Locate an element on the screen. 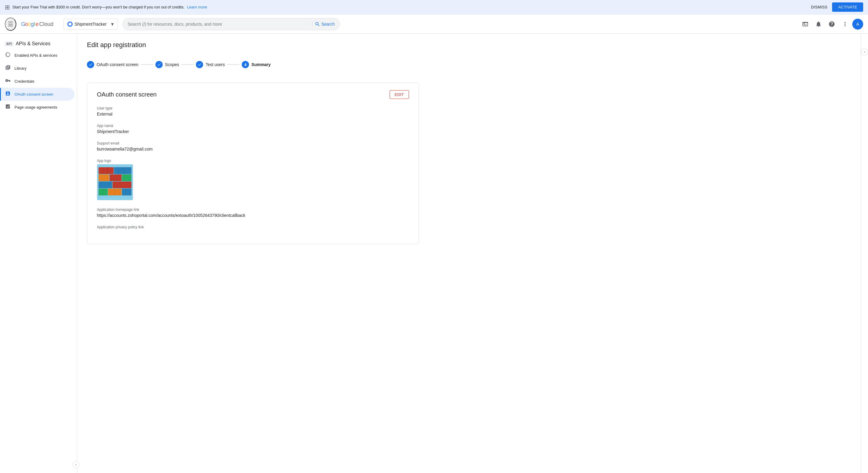  field-label-app-name: App name is located at coordinates (253, 126).